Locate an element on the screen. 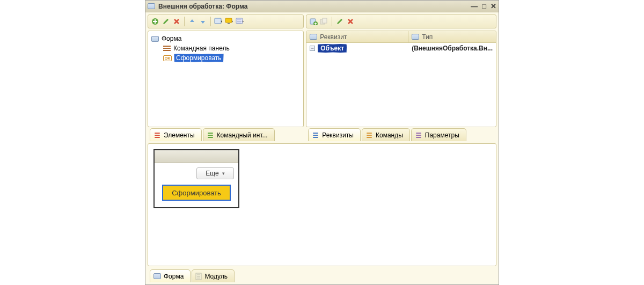  elements-panel-tabs: Элементы Командный инт... is located at coordinates (225, 134).